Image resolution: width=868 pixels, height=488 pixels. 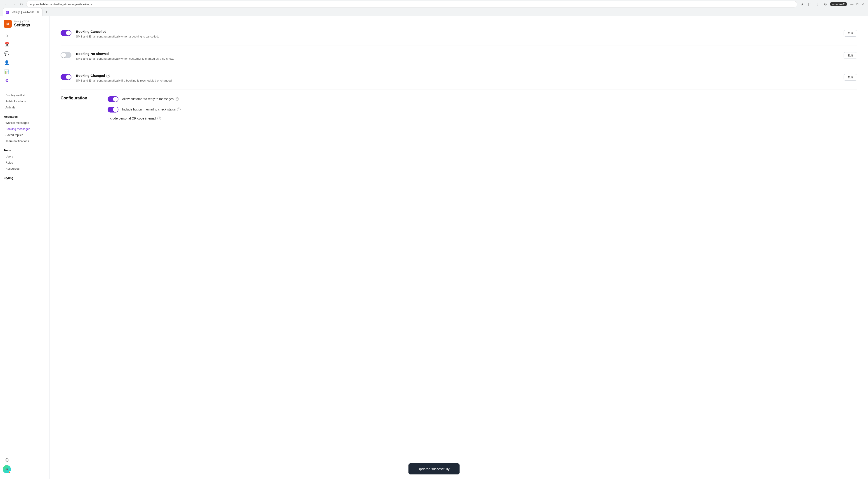 I want to click on browser-toolbar-icons: ★ ◫ ⇓ ⚙ Incognito (2), so click(x=823, y=4).